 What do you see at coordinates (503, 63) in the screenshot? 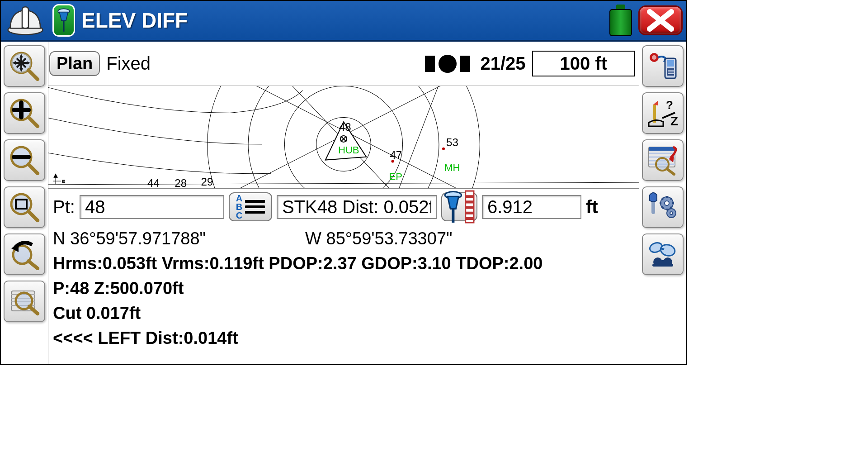
I see `satellite-count: 21/25` at bounding box center [503, 63].